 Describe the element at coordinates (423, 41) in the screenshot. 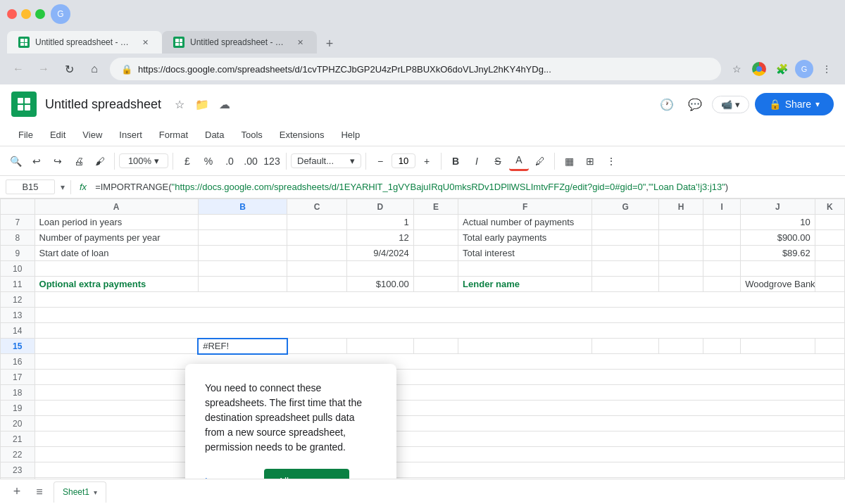

I see `tabs-bar: Untitled spreadsheet - Google Sh... ✕ Un…` at that location.